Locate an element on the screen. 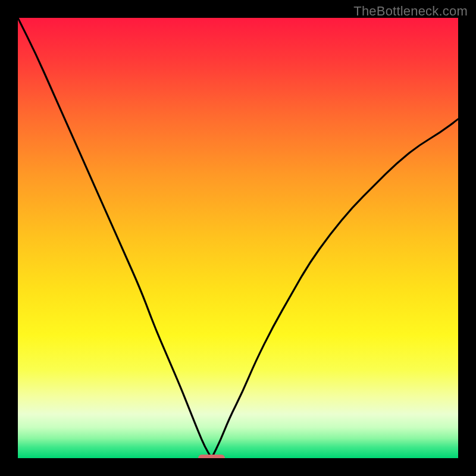 This screenshot has height=476, width=476. watermark-text: TheBottleneck.com is located at coordinates (411, 11).